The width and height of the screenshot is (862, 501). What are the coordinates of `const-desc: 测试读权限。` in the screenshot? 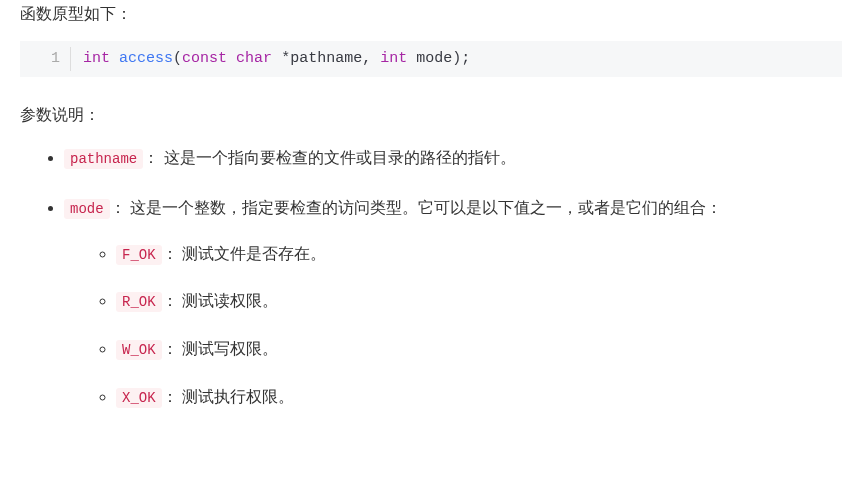 It's located at (230, 300).